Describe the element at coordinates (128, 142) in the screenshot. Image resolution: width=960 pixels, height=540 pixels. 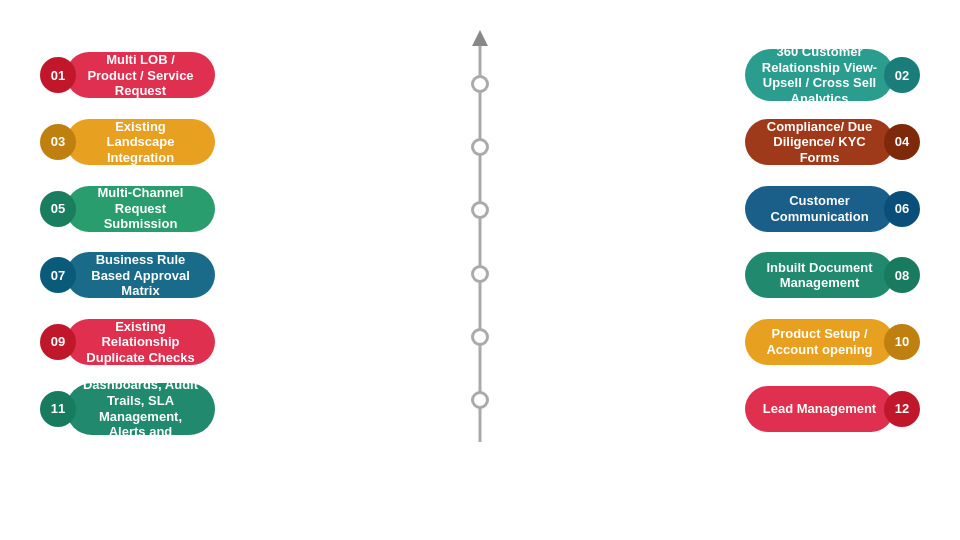
I see `left-item-03: 03Existing Landscape Integration` at that location.